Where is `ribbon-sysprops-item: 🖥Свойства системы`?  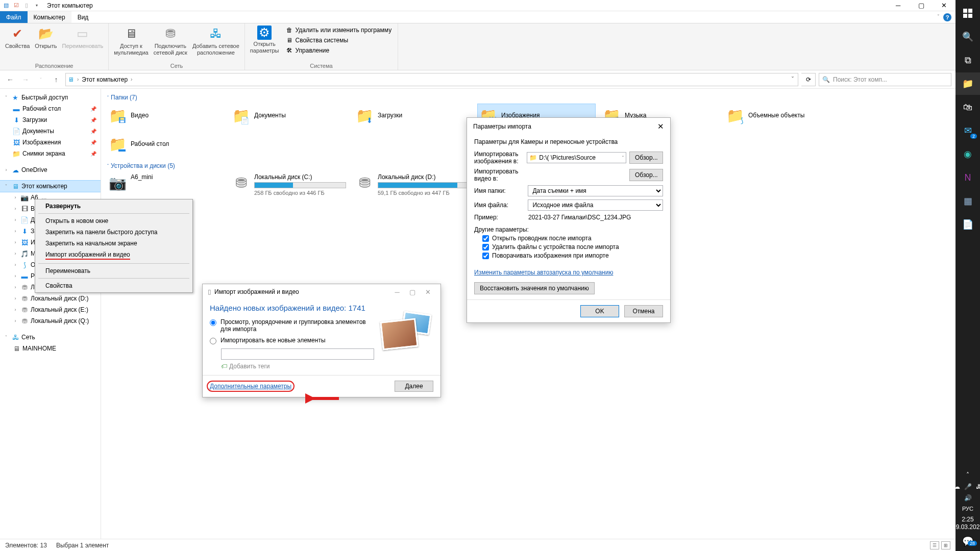 ribbon-sysprops-item: 🖥Свойства системы is located at coordinates (339, 40).